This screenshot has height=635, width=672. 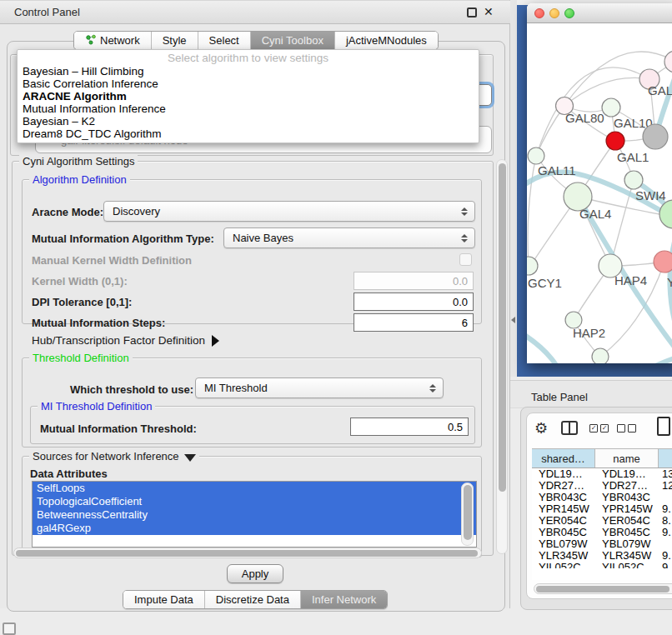 What do you see at coordinates (255, 12) in the screenshot?
I see `control-panel-titlebar: Control Panel ✕` at bounding box center [255, 12].